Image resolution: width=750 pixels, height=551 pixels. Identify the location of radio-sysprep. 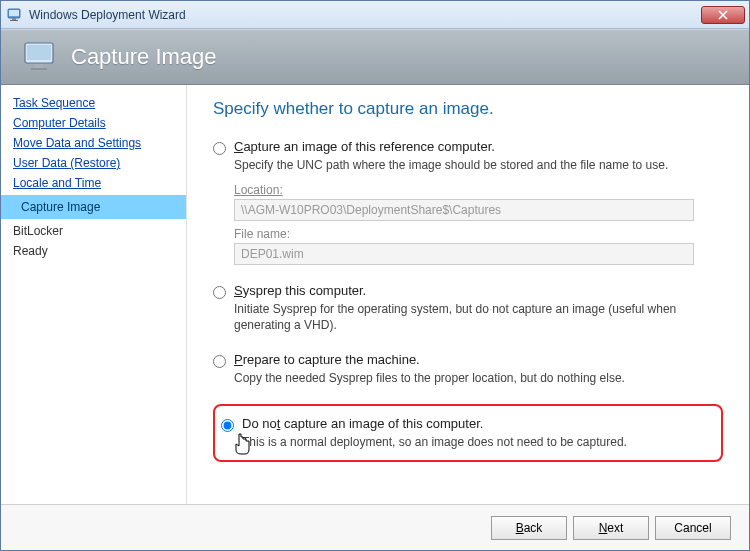
(220, 292).